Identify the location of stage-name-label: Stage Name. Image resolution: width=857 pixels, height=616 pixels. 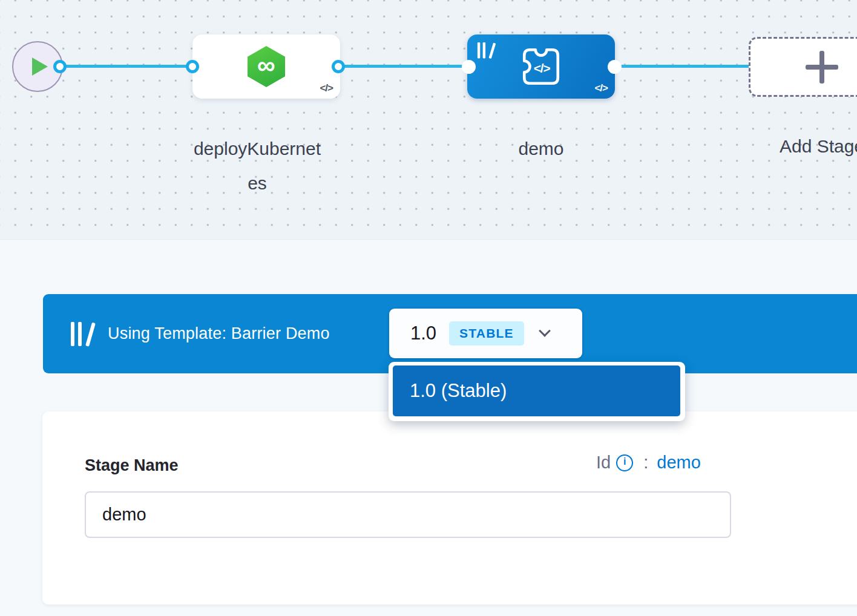
(132, 466).